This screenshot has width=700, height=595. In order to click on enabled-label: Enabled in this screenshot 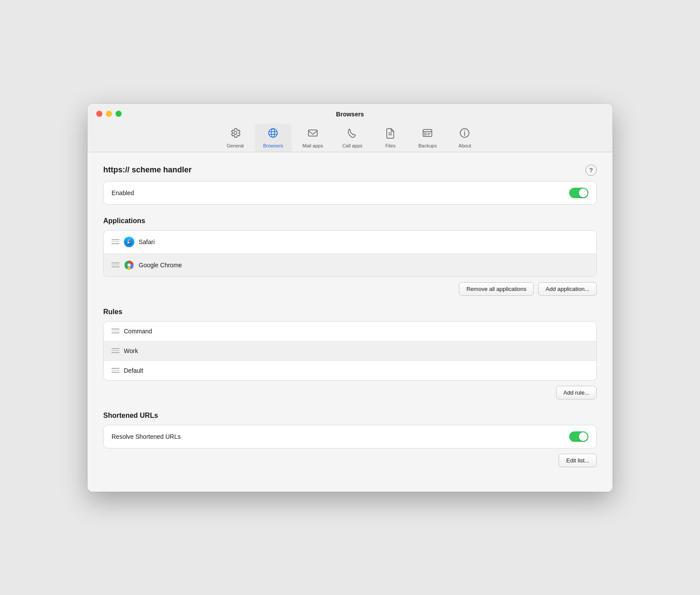, I will do `click(122, 193)`.